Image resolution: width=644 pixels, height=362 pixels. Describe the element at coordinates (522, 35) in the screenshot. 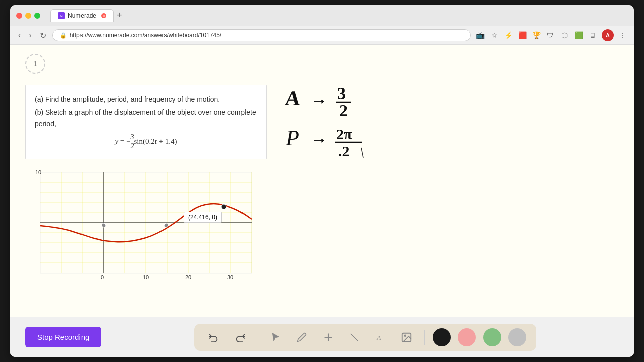

I see `extension-2-icon: 🟥` at that location.